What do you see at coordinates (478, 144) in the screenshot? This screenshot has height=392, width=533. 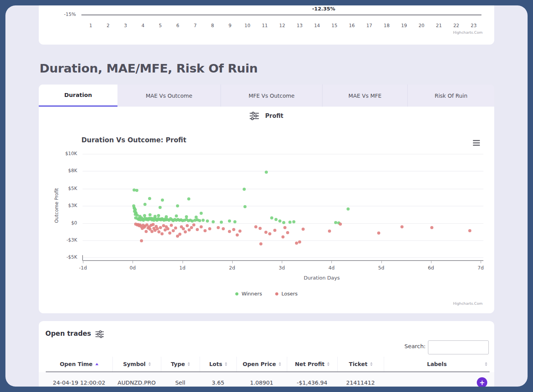 I see `hamburger-menu-icon` at bounding box center [478, 144].